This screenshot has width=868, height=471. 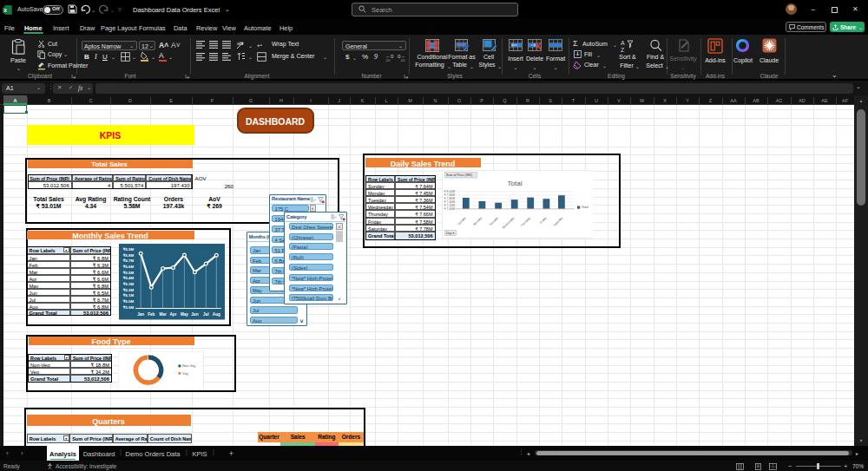 What do you see at coordinates (128, 278) in the screenshot?
I see `svg-text: ₹6.4M` at bounding box center [128, 278].